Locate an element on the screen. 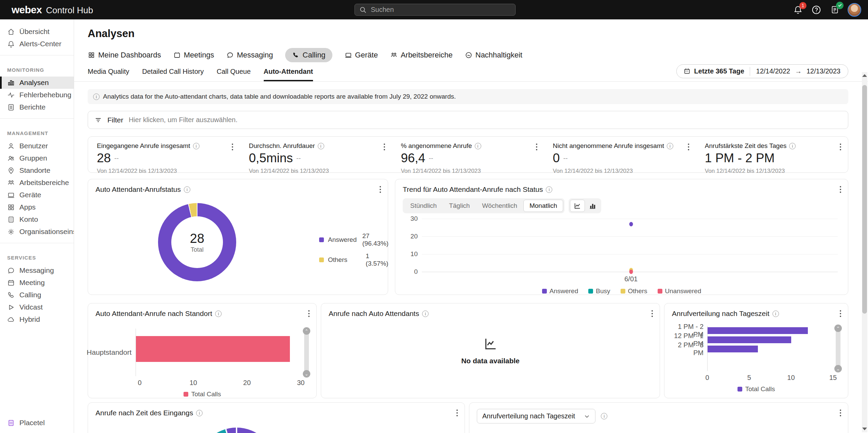 The image size is (868, 433). sidebar-item-meeting: Meeting is located at coordinates (37, 283).